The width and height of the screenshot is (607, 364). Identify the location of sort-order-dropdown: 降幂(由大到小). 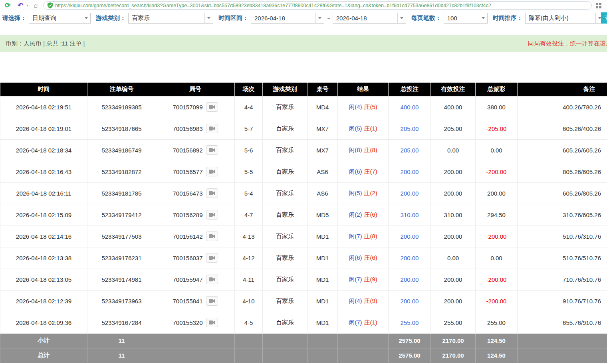
(565, 18).